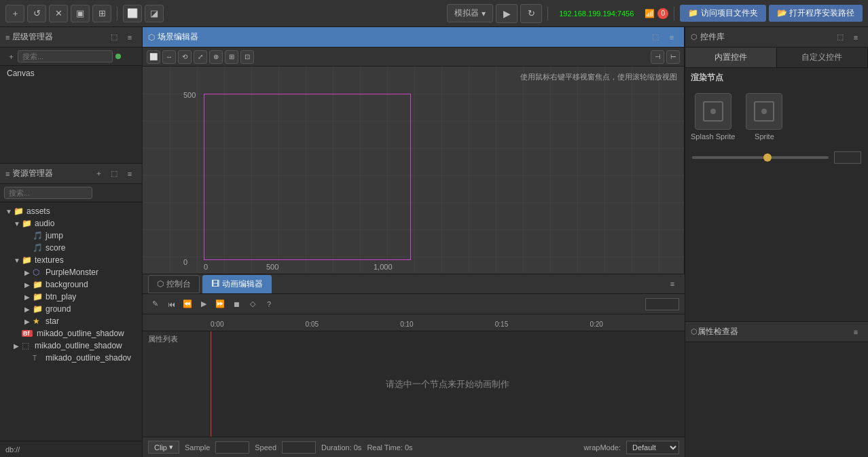 The image size is (868, 457). What do you see at coordinates (114, 174) in the screenshot?
I see `asset-action-2: ⬚` at bounding box center [114, 174].